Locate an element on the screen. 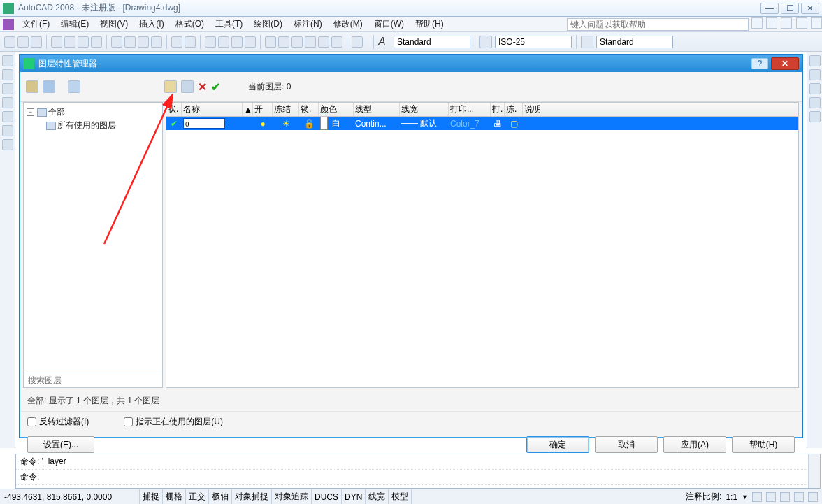 This screenshot has width=822, height=504. help-button: 帮助(H) is located at coordinates (763, 445).